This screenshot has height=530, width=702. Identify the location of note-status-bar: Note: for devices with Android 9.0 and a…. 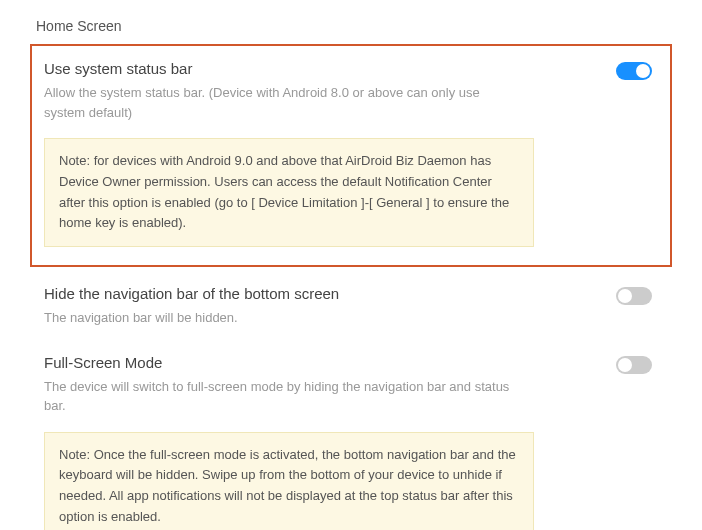
(289, 192).